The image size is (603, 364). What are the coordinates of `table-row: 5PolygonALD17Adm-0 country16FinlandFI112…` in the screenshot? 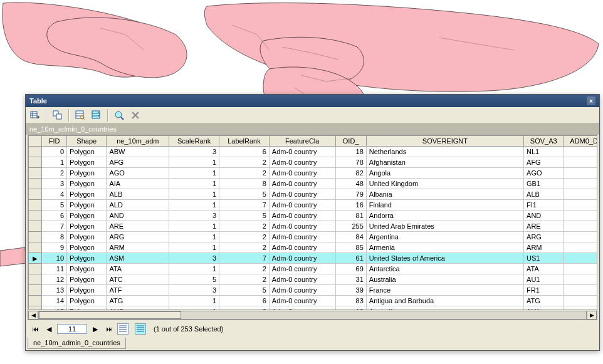 It's located at (313, 205).